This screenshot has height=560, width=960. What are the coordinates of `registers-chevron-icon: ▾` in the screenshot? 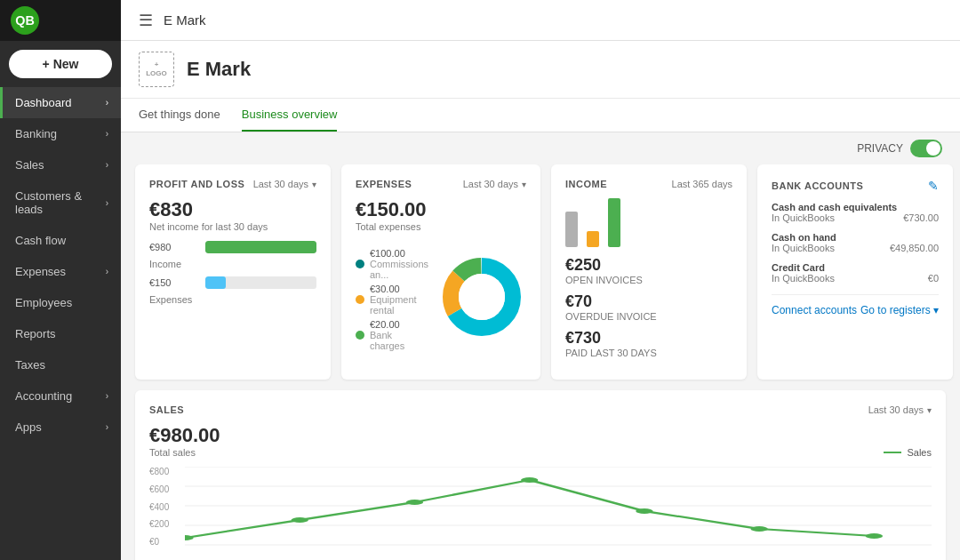 It's located at (936, 310).